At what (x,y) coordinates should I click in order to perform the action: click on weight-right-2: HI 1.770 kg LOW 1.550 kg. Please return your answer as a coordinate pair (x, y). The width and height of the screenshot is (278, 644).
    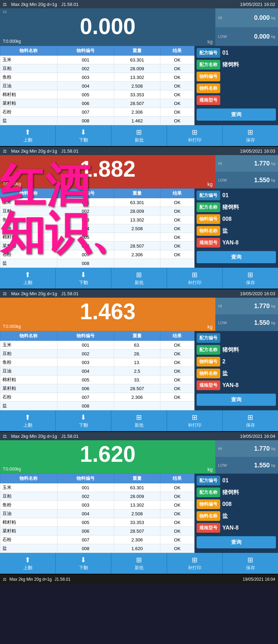
    Looking at the image, I should click on (247, 172).